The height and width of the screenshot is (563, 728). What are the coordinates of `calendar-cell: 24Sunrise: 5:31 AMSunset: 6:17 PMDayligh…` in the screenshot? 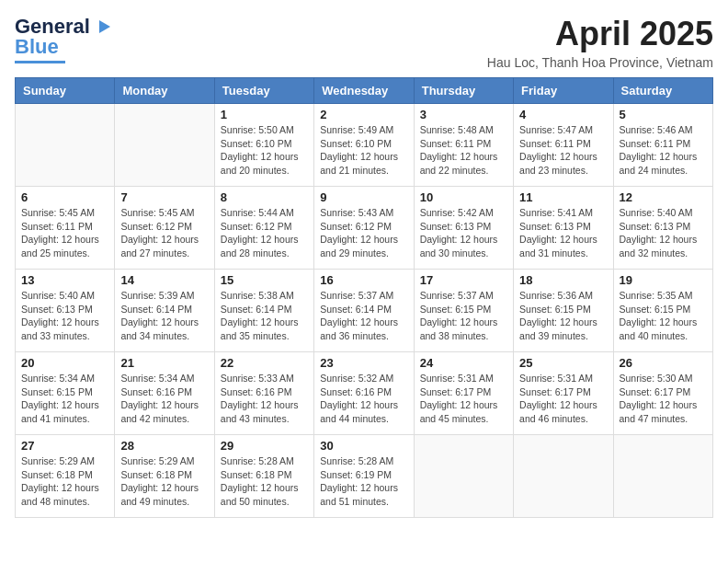 It's located at (463, 394).